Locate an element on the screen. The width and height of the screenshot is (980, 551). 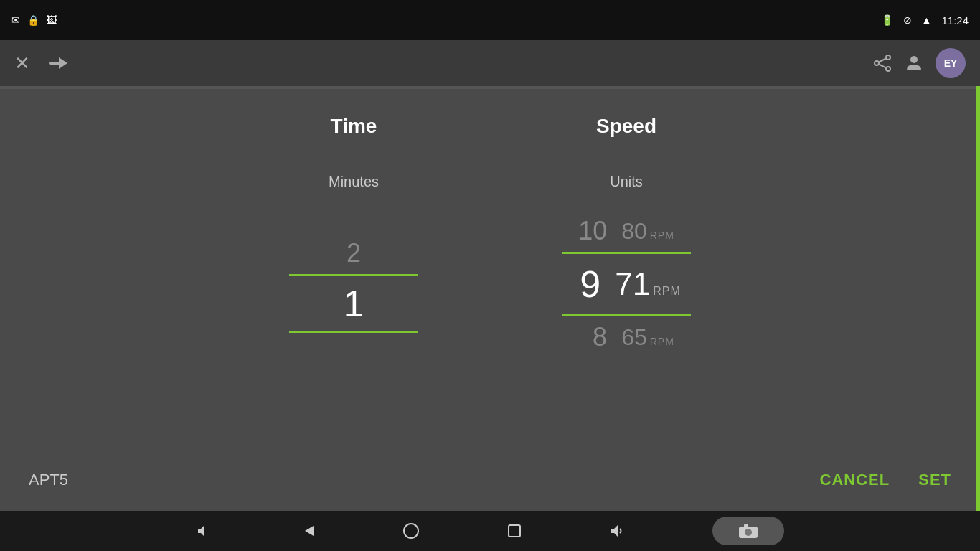
speed-number-0: 10 is located at coordinates (593, 231).